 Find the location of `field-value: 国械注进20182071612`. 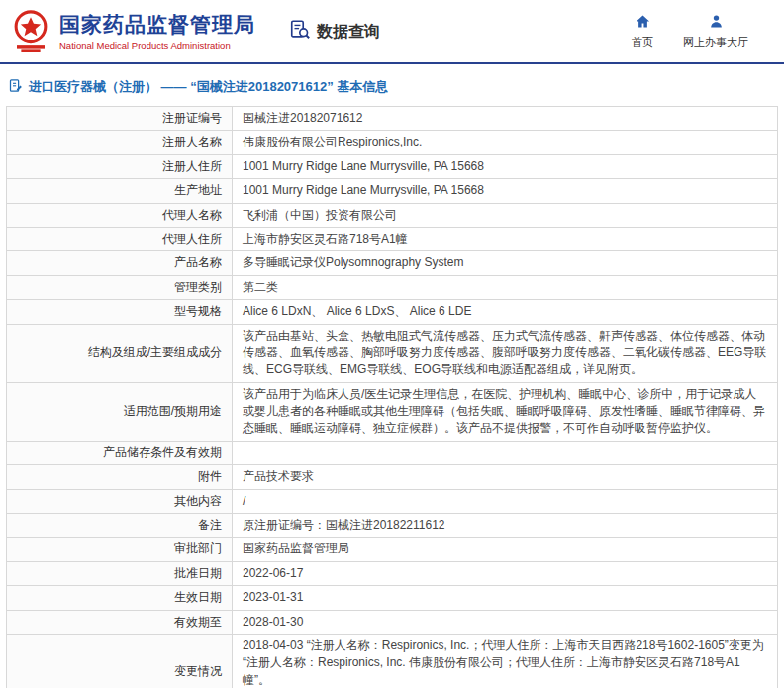

field-value: 国械注进20182071612 is located at coordinates (505, 119).